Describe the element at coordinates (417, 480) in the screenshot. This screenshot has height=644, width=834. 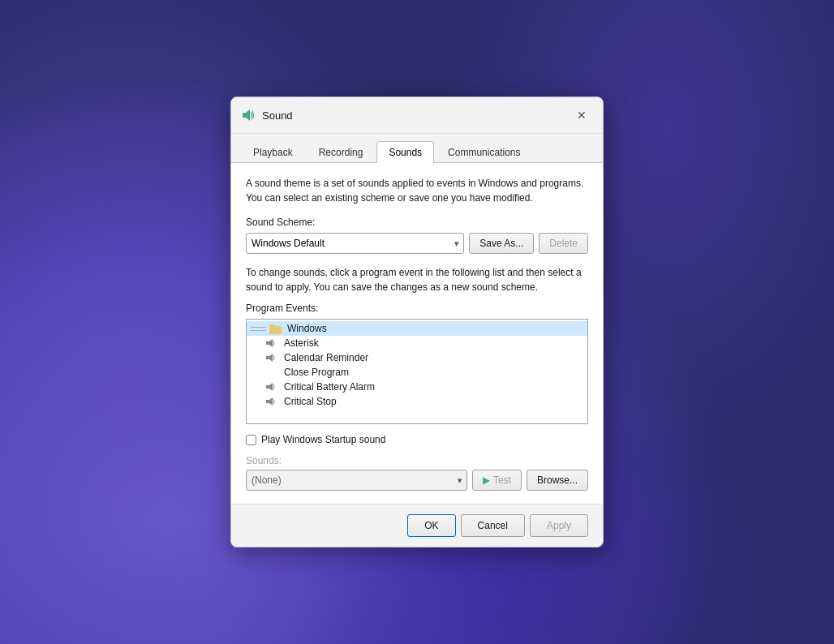
I see `sounds-row: (None) ▶ Test Browse...` at that location.